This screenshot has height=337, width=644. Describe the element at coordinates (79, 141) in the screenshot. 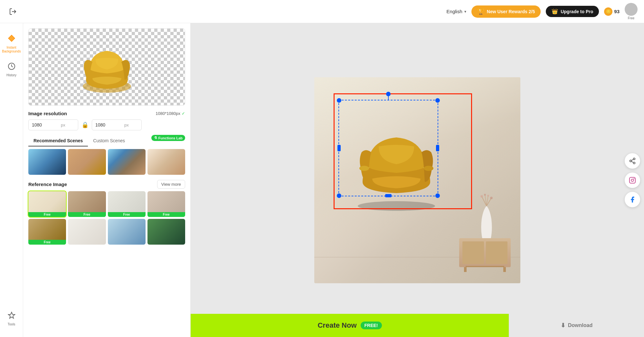

I see `scenes-tabs: Recommended Scenes Custom Scenes` at that location.